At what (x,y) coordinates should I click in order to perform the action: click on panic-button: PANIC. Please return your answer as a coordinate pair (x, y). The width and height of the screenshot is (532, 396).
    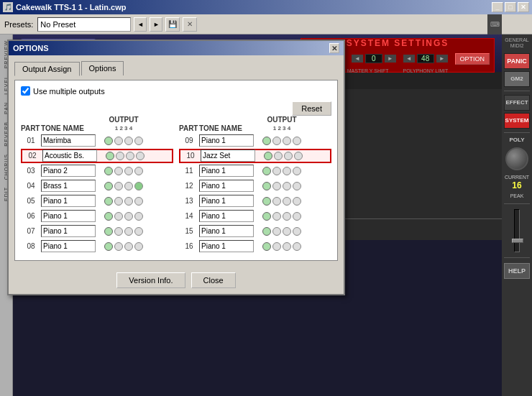
    Looking at the image, I should click on (517, 61).